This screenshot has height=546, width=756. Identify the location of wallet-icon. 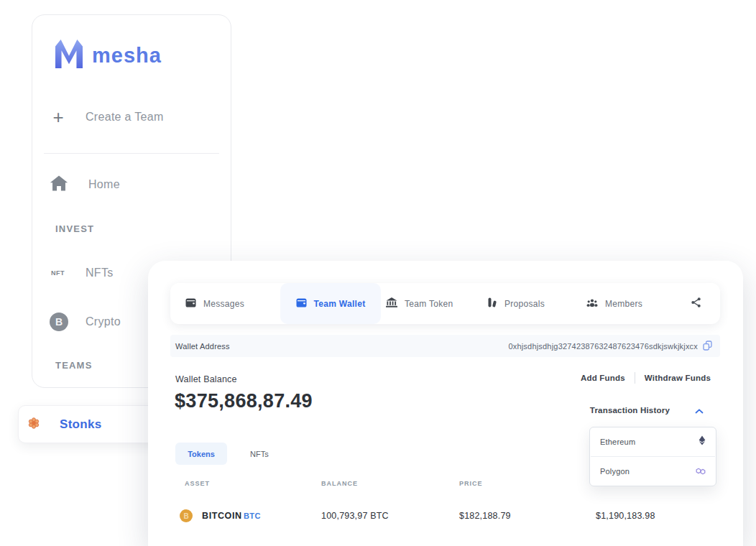
(302, 304).